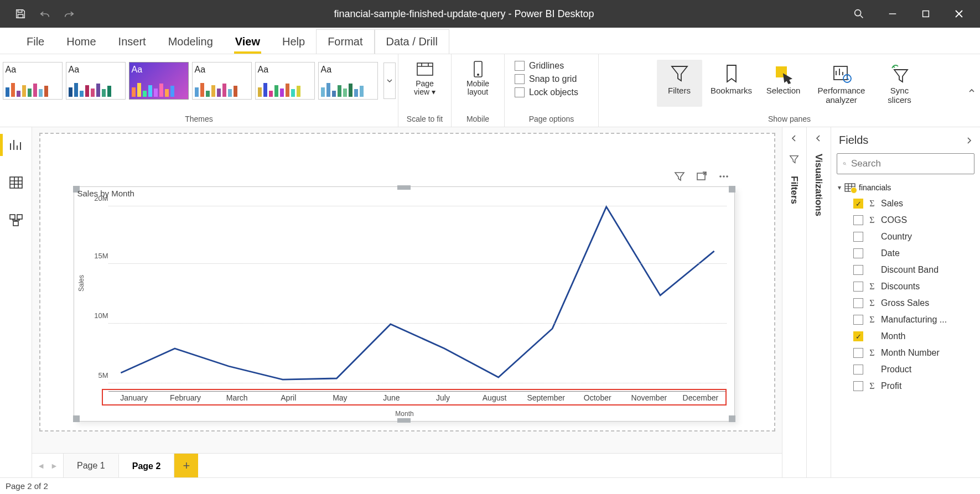 The height and width of the screenshot is (494, 980). Describe the element at coordinates (390, 81) in the screenshot. I see `themes-dropdown` at that location.